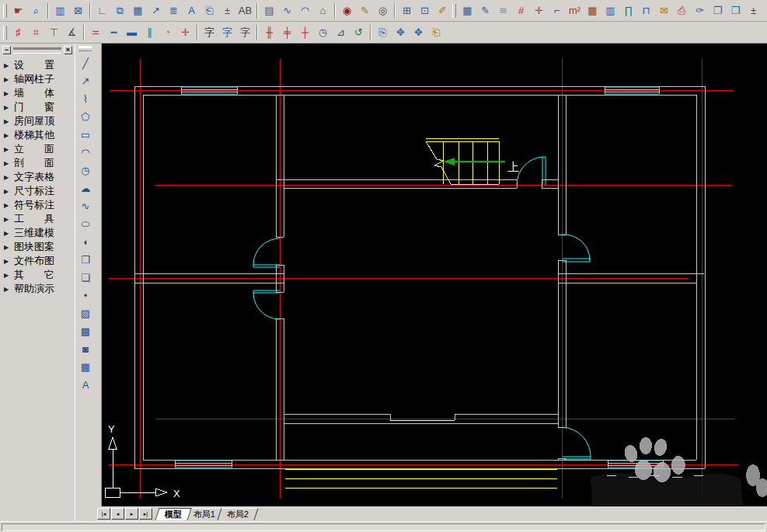 Image resolution: width=767 pixels, height=532 pixels. I want to click on leader-label-button: ↗, so click(155, 11).